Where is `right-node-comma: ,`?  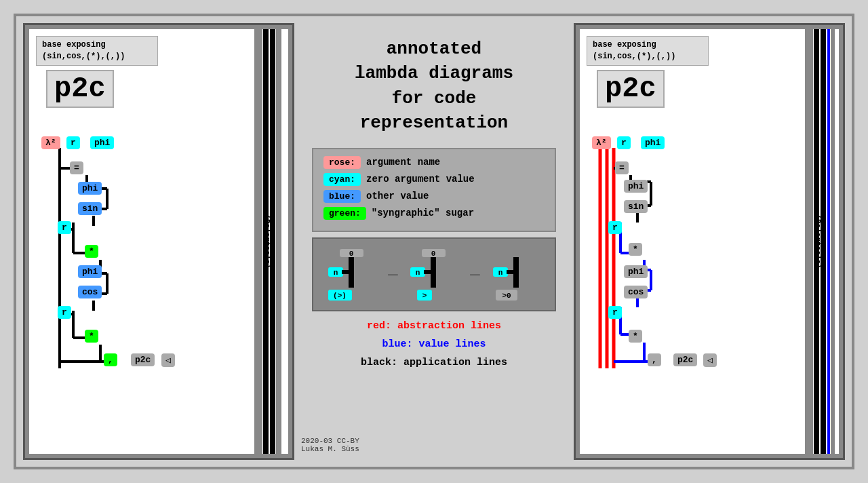
right-node-comma: , is located at coordinates (654, 360).